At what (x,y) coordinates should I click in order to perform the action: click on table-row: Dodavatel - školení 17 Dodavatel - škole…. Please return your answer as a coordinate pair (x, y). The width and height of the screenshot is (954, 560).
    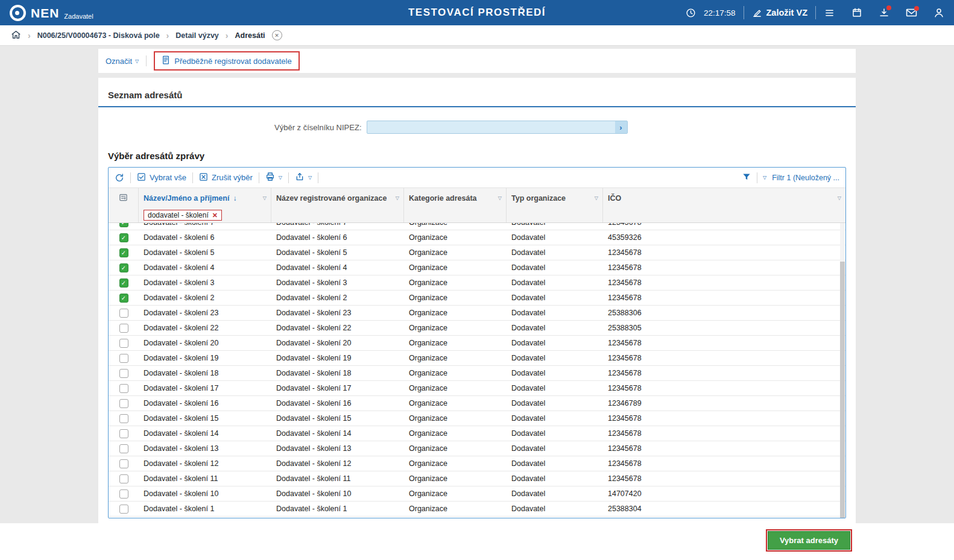
    Looking at the image, I should click on (477, 388).